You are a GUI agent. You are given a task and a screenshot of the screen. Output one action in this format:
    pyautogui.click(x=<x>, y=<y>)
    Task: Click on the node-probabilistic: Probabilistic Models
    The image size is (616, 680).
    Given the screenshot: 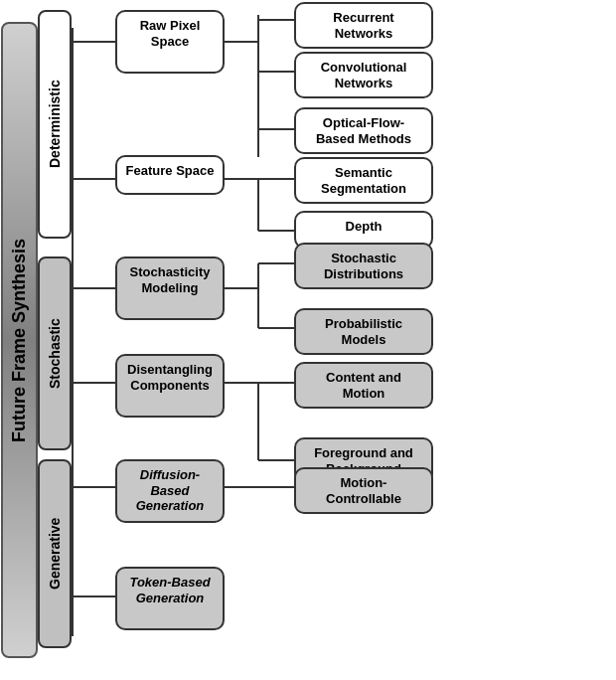 What is the action you would take?
    pyautogui.click(x=364, y=332)
    